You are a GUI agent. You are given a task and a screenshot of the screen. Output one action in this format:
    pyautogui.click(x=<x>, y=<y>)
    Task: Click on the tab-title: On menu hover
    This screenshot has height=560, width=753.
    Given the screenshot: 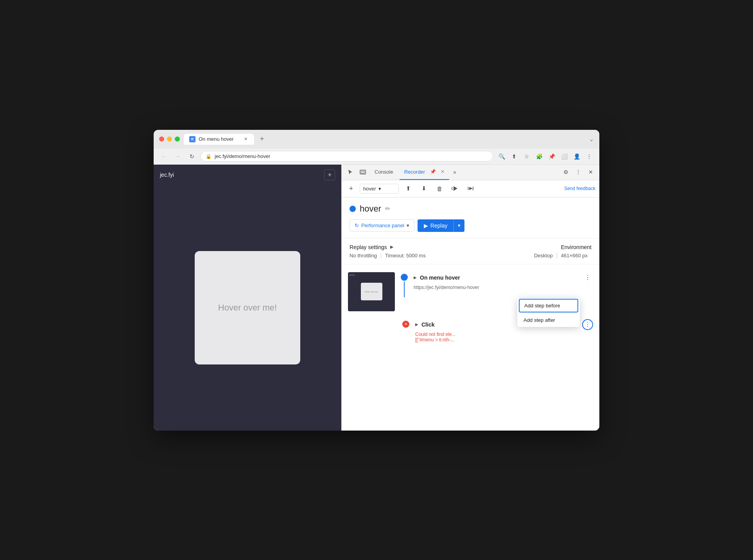 What is the action you would take?
    pyautogui.click(x=216, y=139)
    